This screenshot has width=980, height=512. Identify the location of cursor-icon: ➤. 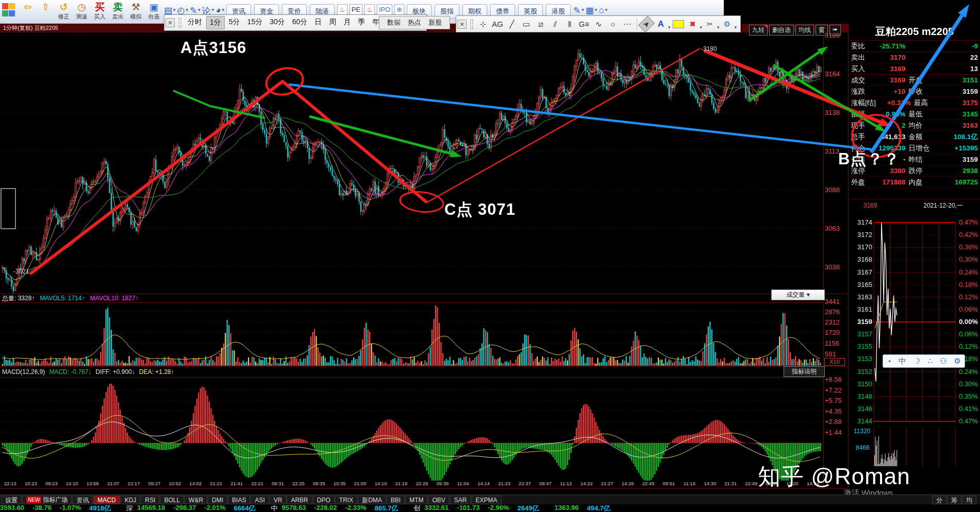
(646, 24).